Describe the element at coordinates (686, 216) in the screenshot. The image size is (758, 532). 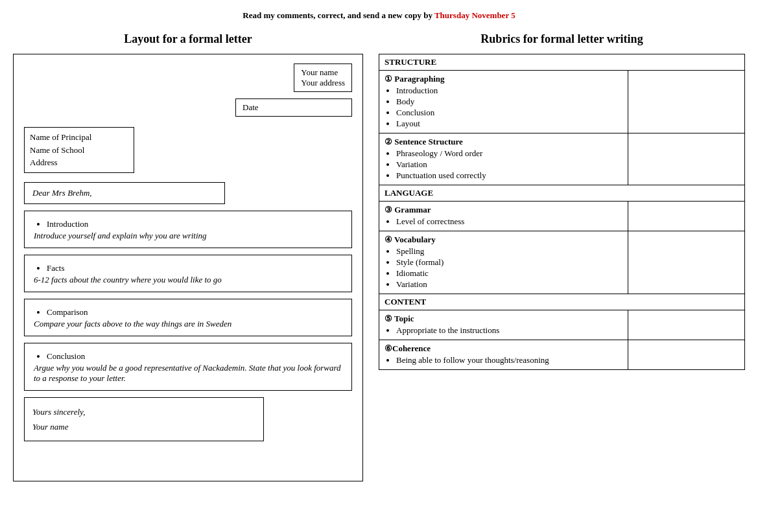
I see `score-cell-grammar` at that location.